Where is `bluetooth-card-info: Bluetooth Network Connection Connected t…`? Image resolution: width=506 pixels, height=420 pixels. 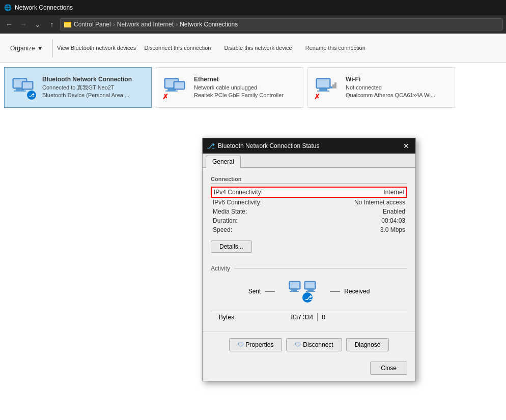
bluetooth-card-info: Bluetooth Network Connection Connected t… is located at coordinates (94, 87).